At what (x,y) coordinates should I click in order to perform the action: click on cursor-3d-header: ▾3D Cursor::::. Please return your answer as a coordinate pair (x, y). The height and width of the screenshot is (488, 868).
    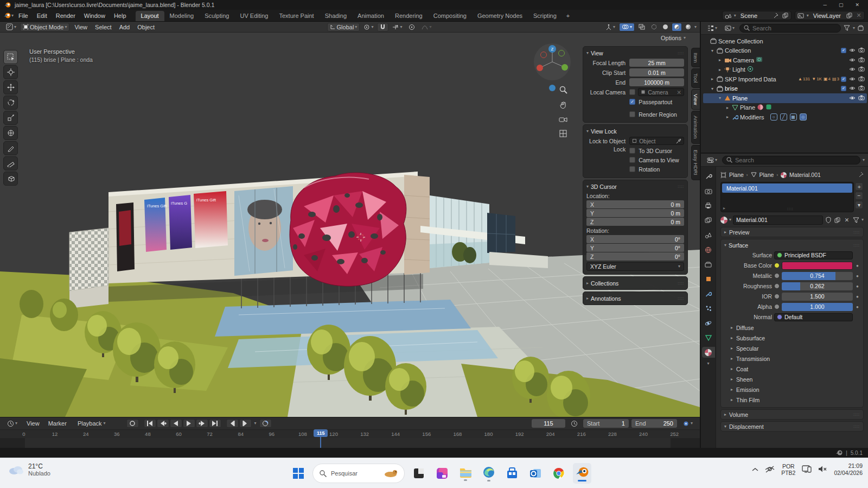
    Looking at the image, I should click on (635, 187).